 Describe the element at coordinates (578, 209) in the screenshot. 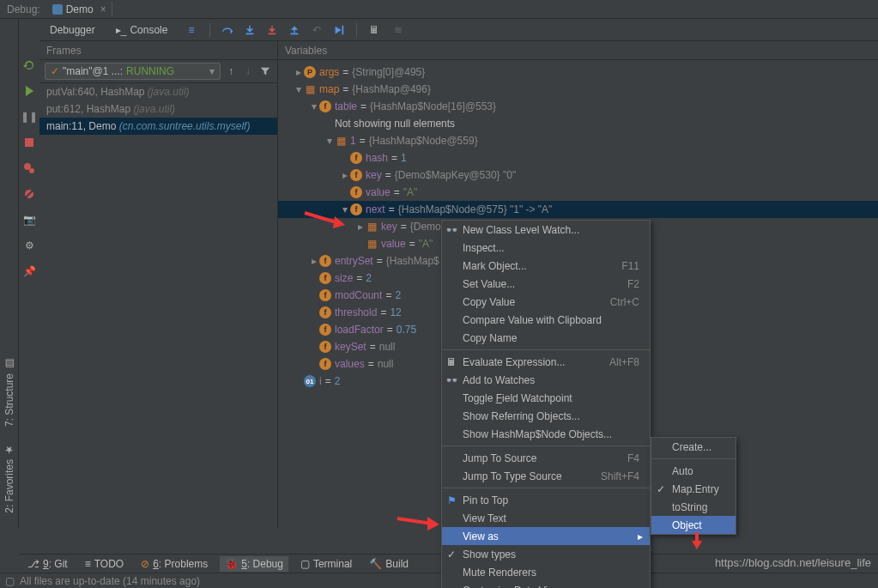

I see `variable-row: ▾fnext={HashMap$Node@575} "1" -> "A"` at that location.